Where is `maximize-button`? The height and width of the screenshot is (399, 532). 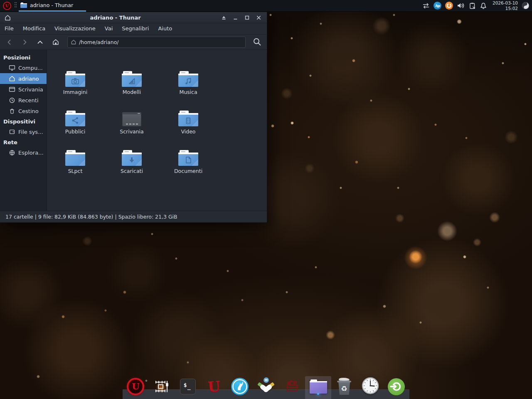
maximize-button is located at coordinates (247, 17).